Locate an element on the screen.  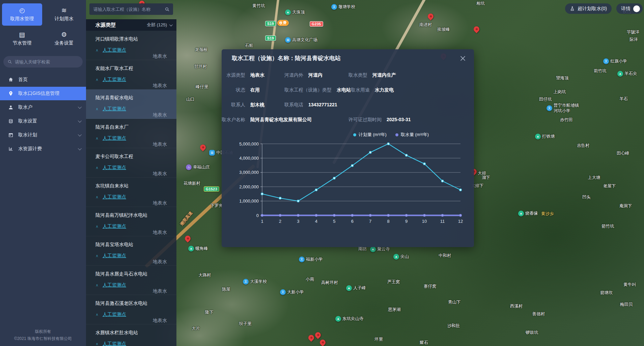
list-item: 陆河县宝塔水电站人工监测点地表水 is located at coordinates (131, 251).